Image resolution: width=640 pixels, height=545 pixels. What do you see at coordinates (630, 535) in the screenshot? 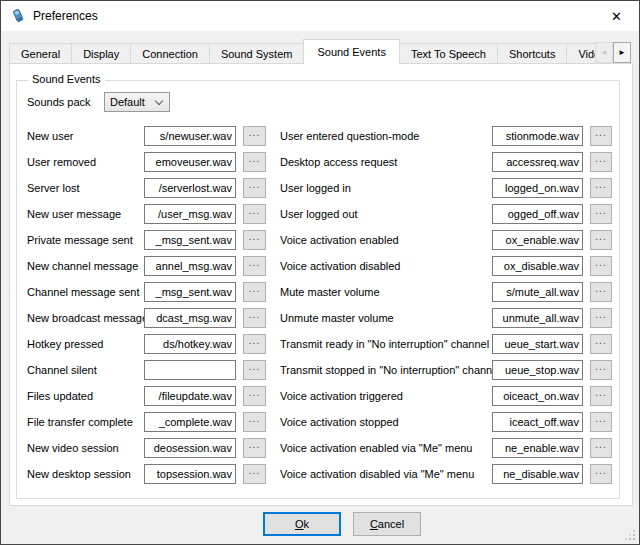
I see `resize-grip` at bounding box center [630, 535].